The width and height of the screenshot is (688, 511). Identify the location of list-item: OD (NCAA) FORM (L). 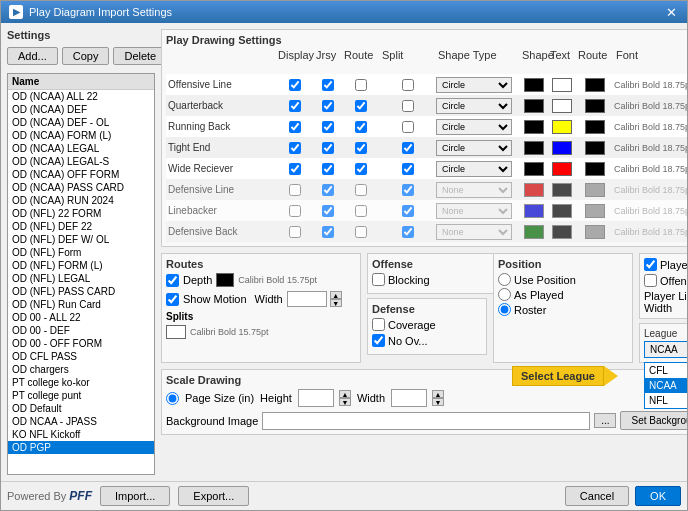
(81, 136).